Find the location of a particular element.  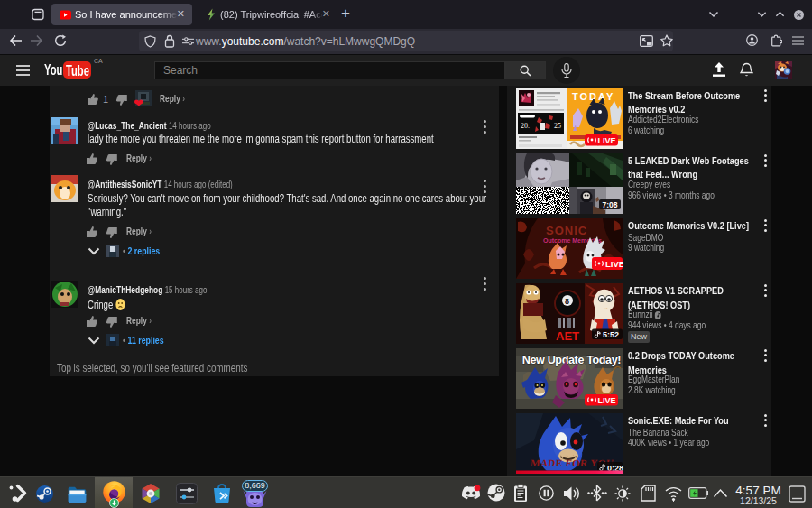

svg-text: 25 is located at coordinates (558, 126).